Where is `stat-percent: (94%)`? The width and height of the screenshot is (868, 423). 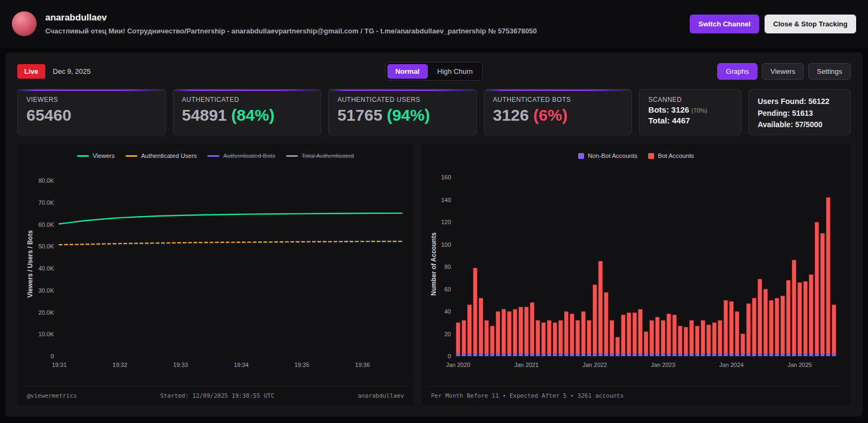 stat-percent: (94%) is located at coordinates (408, 115).